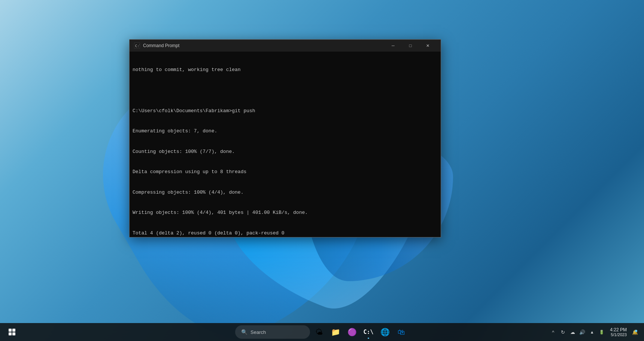  Describe the element at coordinates (636, 331) in the screenshot. I see `notification-badge` at that location.